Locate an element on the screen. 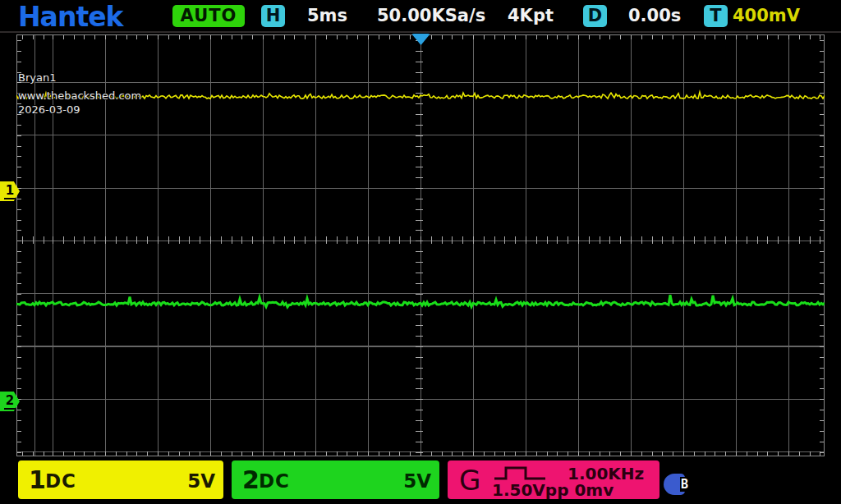  delay-menu-icon: D is located at coordinates (595, 16).